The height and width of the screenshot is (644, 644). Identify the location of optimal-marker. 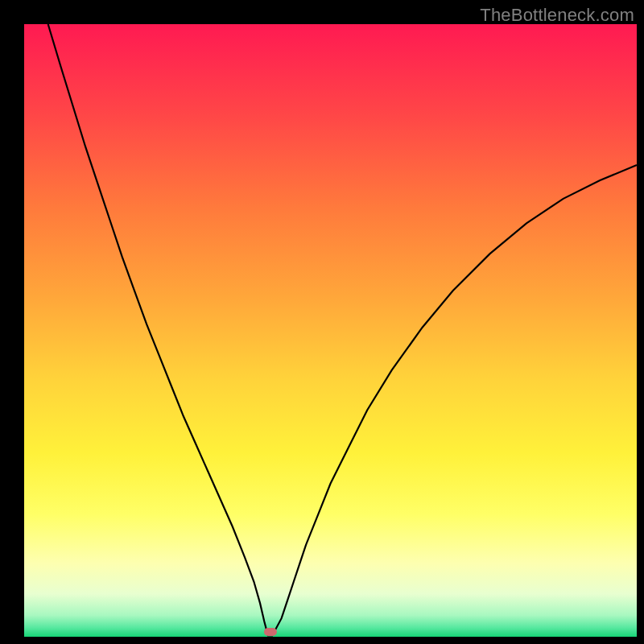
(270, 632).